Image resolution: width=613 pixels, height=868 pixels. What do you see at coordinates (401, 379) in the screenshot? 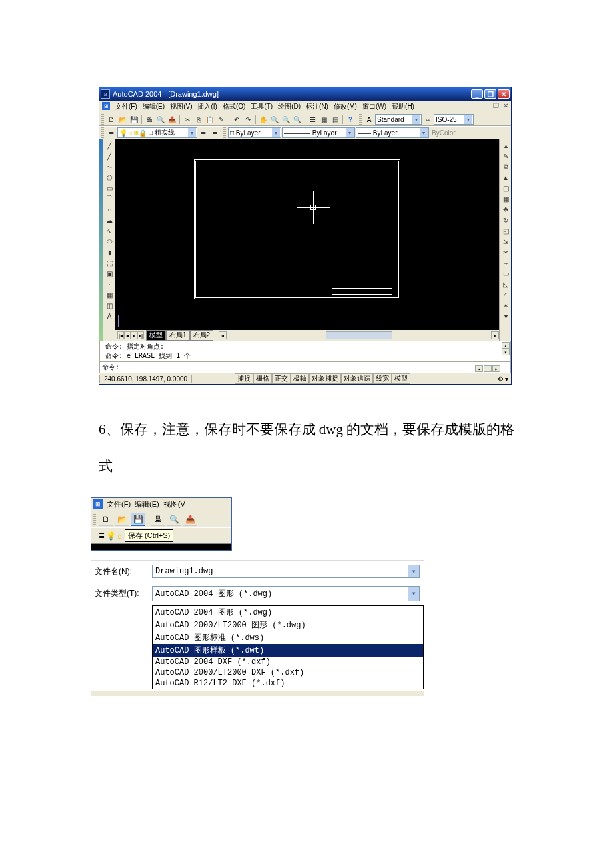
I see `toggle-model: 模型` at bounding box center [401, 379].